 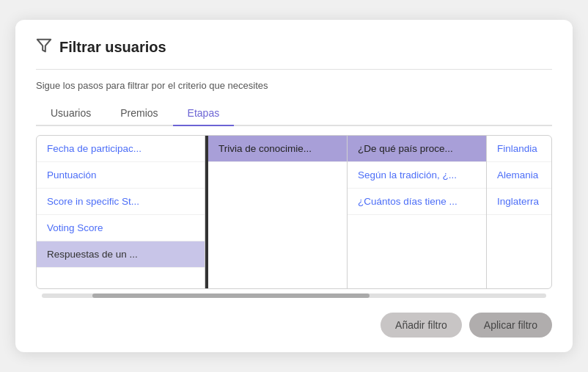 What do you see at coordinates (510, 325) in the screenshot?
I see `apply-filter-button: Aplicar filtro` at bounding box center [510, 325].